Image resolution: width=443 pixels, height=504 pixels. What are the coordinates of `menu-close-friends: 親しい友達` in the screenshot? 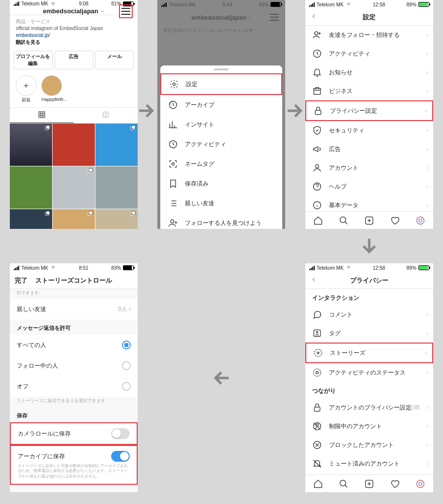 It's located at (221, 203).